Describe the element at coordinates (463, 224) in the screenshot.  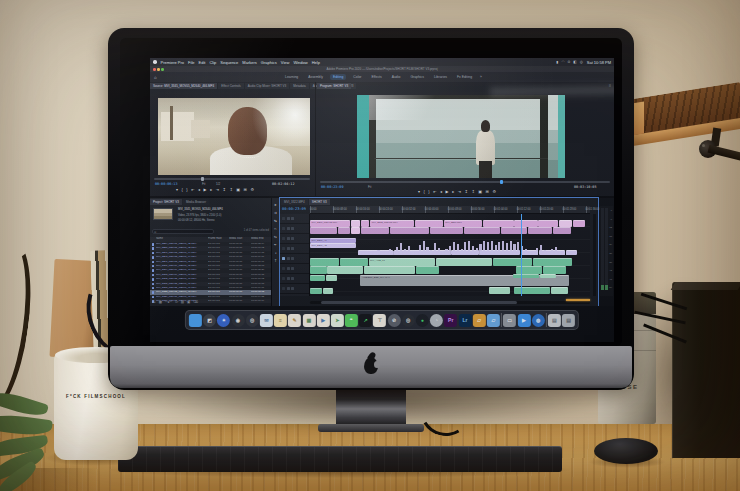
I see `timeline-clip: MVI_3318.MP4` at that location.